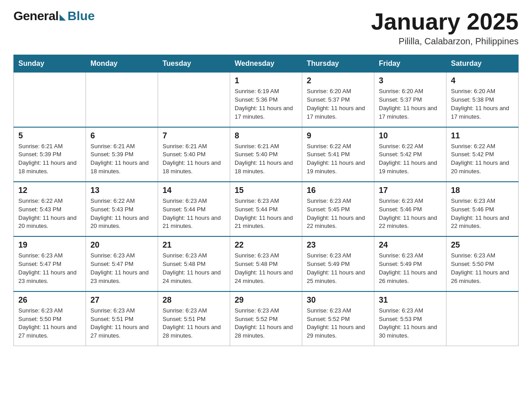 This screenshot has width=532, height=411. What do you see at coordinates (194, 154) in the screenshot?
I see `calendar-cell: 7Sunrise: 6:21 AM Sunset: 5:40 PM Daylig…` at bounding box center [194, 154].